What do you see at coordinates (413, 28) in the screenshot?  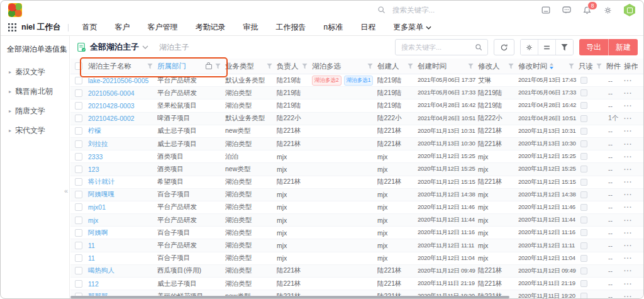 I see `nav-more-menu: 更多菜单` at bounding box center [413, 28].